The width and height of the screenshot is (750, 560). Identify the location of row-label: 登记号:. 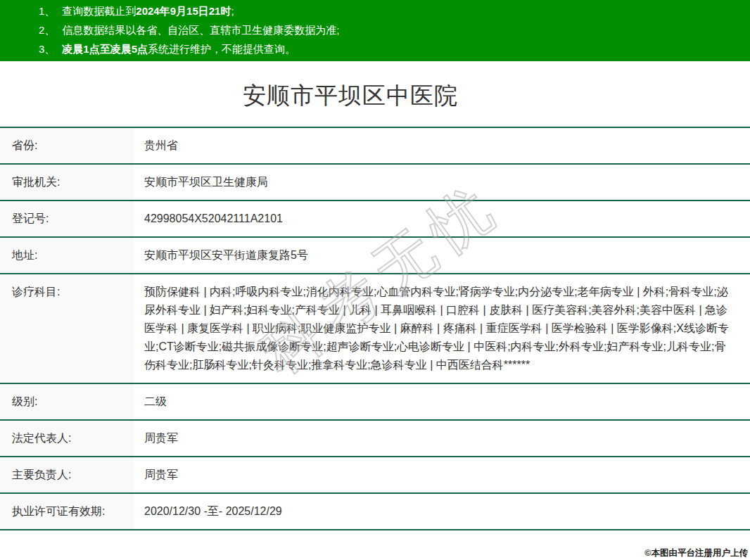
(67, 219).